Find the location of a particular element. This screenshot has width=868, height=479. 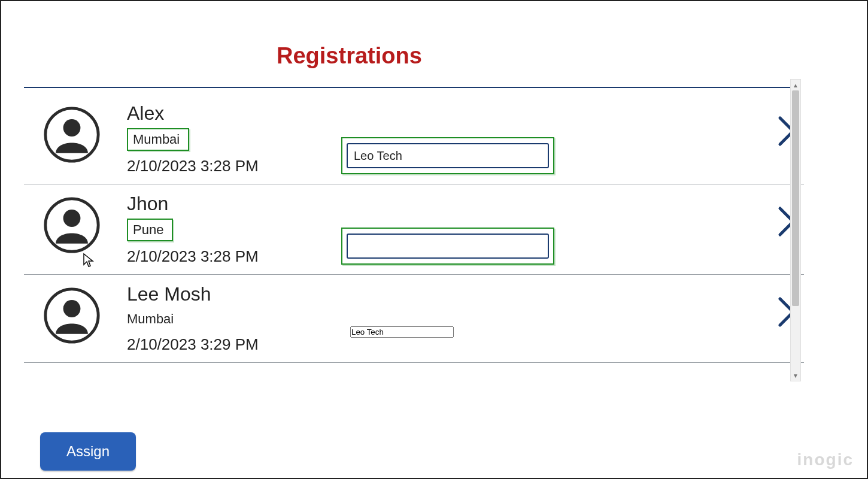

page-title: Registrations is located at coordinates (434, 56).